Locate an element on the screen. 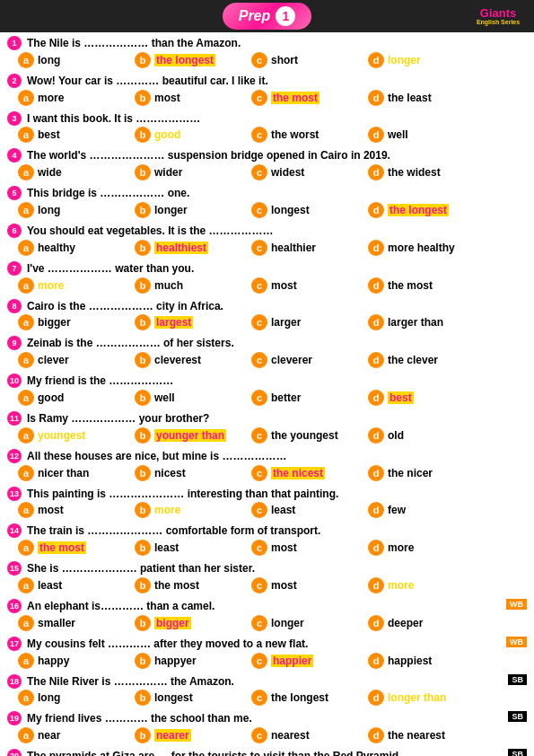 The width and height of the screenshot is (534, 756). option-d-q10: dbest is located at coordinates (423, 398).